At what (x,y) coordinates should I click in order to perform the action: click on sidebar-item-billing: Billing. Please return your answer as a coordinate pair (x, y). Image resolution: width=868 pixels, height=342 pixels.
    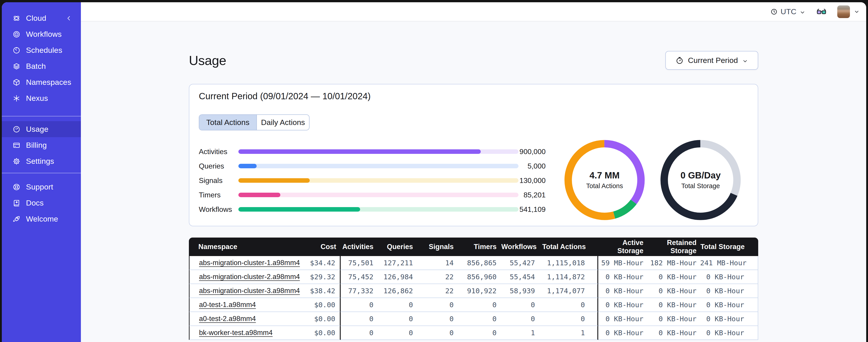
    Looking at the image, I should click on (41, 145).